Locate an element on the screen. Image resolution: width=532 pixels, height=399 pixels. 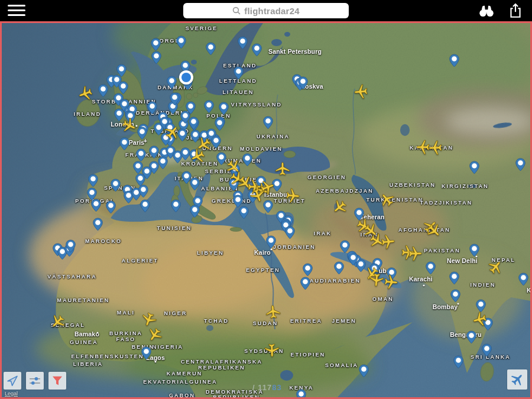
map-watermark: / 11783 is located at coordinates (267, 388).